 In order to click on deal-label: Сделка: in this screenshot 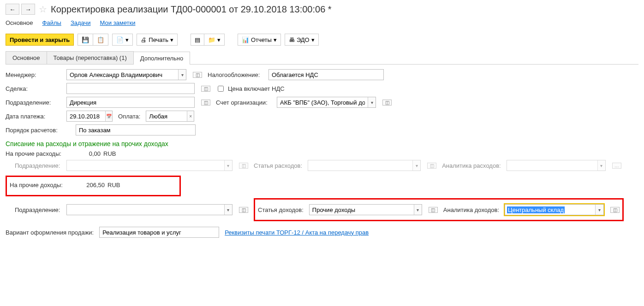, I will do `click(33, 88)`.